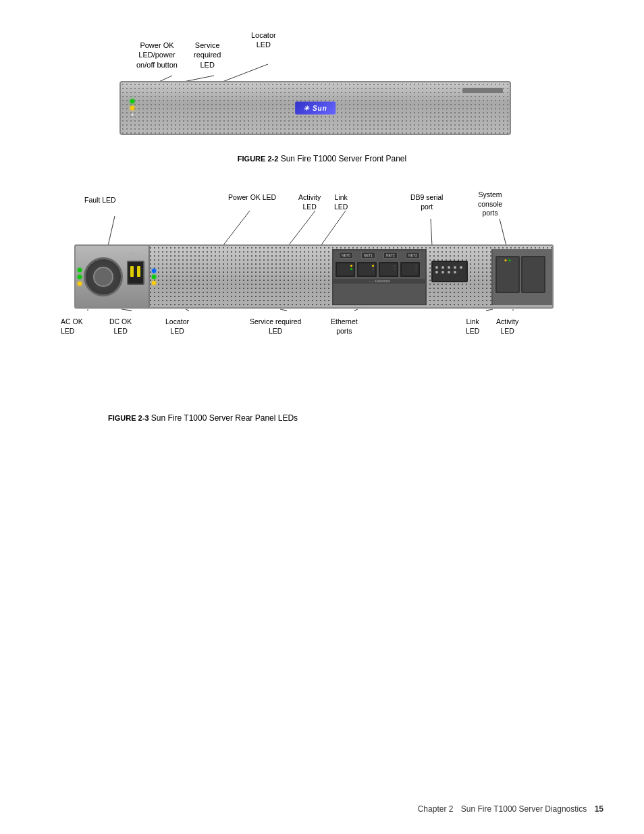 The height and width of the screenshot is (834, 644). Describe the element at coordinates (379, 255) in the screenshot. I see `net-port-labels: NET0 NET1 NET2 NET3` at that location.